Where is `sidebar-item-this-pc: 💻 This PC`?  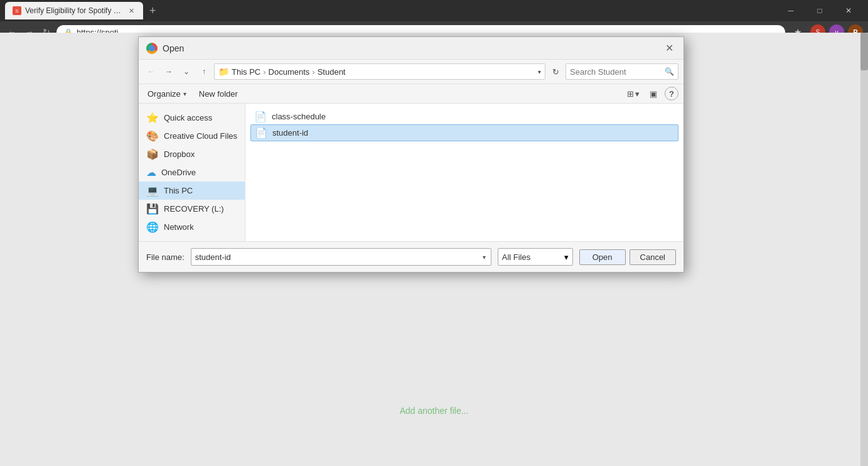 sidebar-item-this-pc: 💻 This PC is located at coordinates (192, 191).